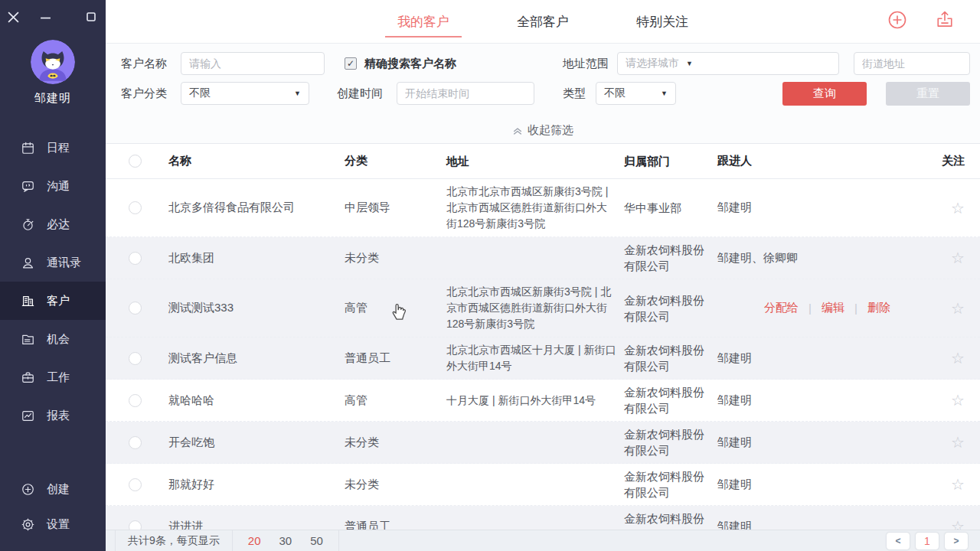 The height and width of the screenshot is (551, 980). Describe the element at coordinates (833, 308) in the screenshot. I see `row-action-edit: 编辑` at that location.